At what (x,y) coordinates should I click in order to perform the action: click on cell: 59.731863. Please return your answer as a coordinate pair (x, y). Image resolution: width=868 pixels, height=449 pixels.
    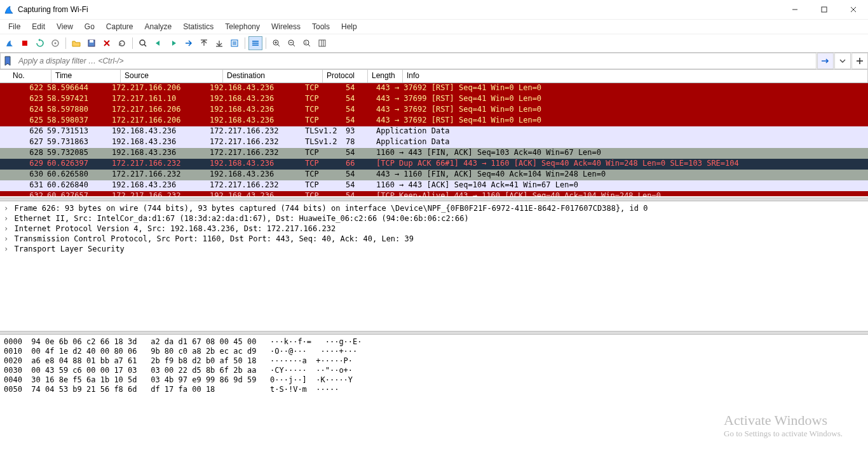
    Looking at the image, I should click on (79, 142).